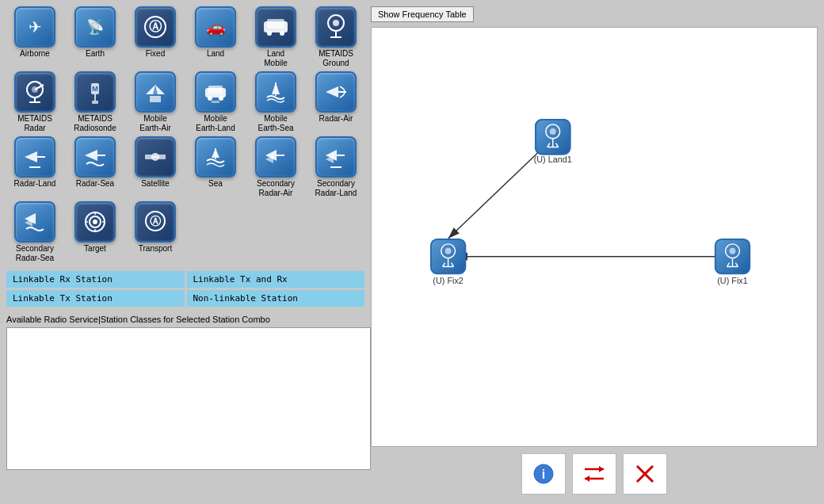  Describe the element at coordinates (95, 27) in the screenshot. I see `earth-icon: 📡` at that location.